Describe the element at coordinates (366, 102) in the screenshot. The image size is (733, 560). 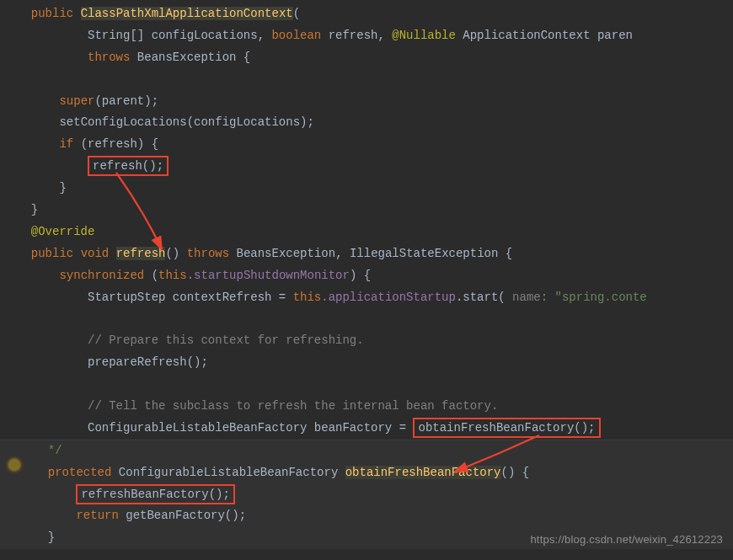
I see `code-line: super(parent);` at that location.